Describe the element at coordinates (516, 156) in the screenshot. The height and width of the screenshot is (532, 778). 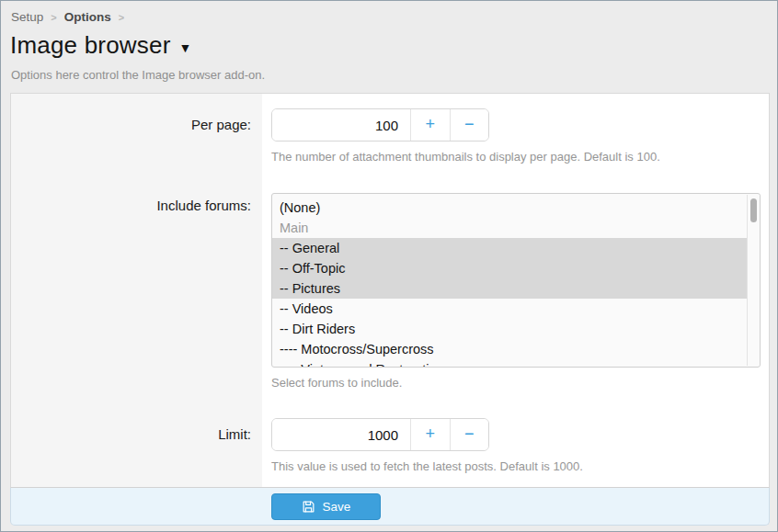
I see `per-page-hint: The number of attachment thumbnails to d…` at that location.